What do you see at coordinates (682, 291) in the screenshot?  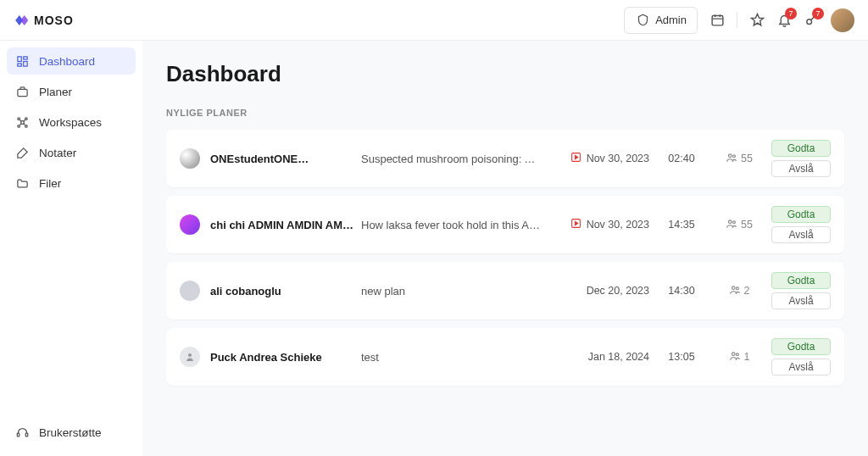 I see `row-time: 14:30` at bounding box center [682, 291].